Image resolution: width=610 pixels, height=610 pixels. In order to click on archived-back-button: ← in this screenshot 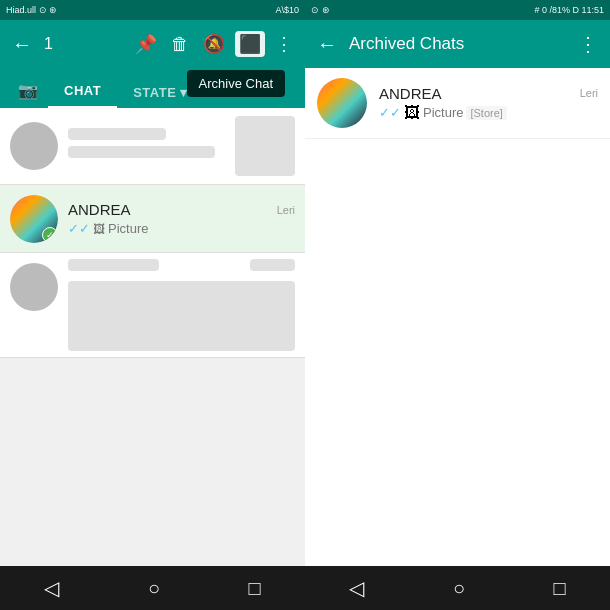, I will do `click(327, 44)`.